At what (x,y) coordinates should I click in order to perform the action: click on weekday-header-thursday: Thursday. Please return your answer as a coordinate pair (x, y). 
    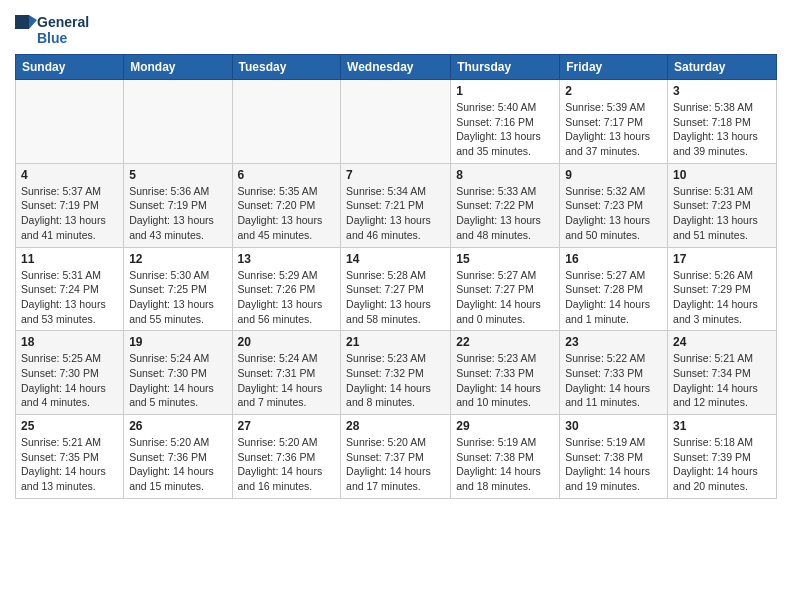
    Looking at the image, I should click on (506, 68).